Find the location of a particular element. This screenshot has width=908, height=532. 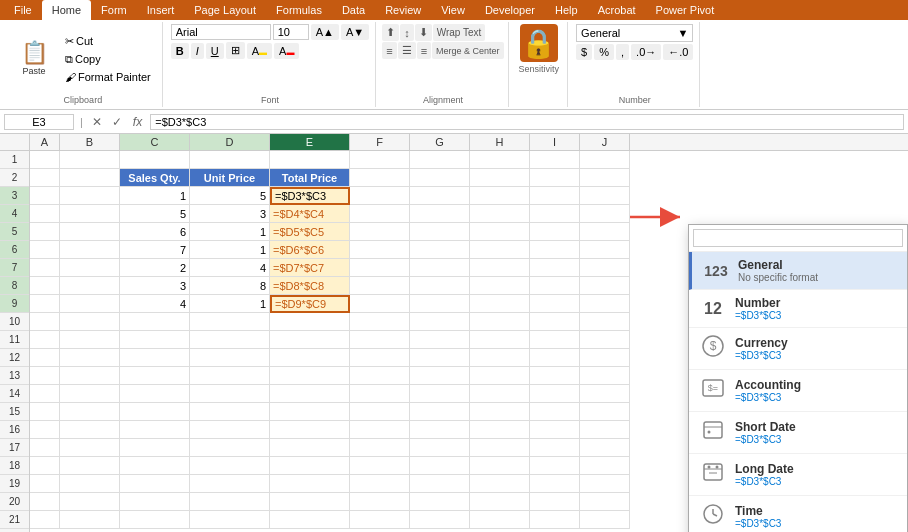

cell-C2: Sales Qty. is located at coordinates (155, 178).